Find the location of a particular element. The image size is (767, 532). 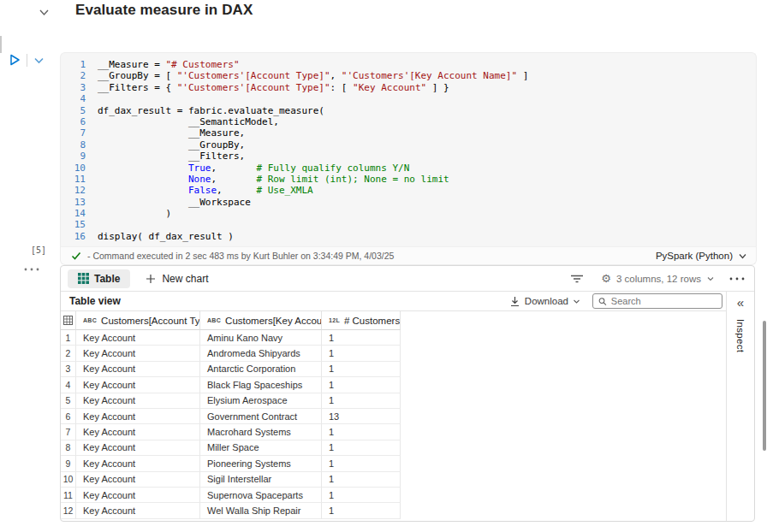

table-row: 3Key AccountAntarctic Corporation1 is located at coordinates (394, 369).